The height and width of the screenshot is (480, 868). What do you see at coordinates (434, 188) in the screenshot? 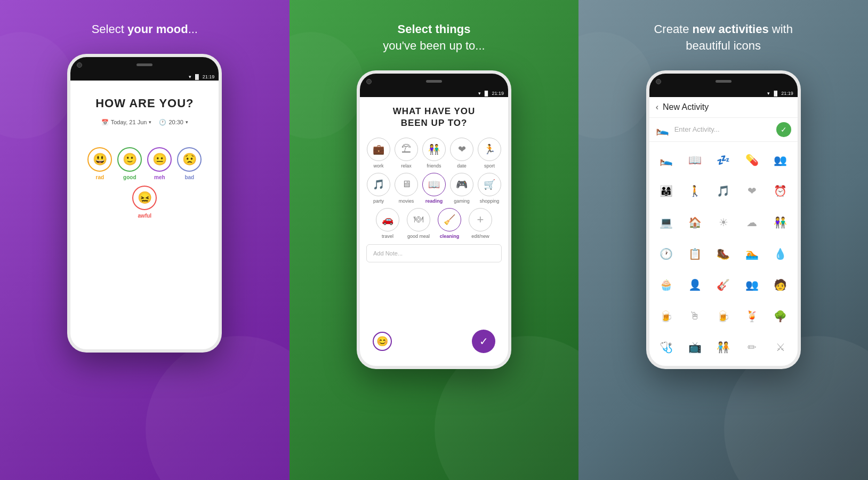
I see `list-item: 📖 reading` at bounding box center [434, 188].